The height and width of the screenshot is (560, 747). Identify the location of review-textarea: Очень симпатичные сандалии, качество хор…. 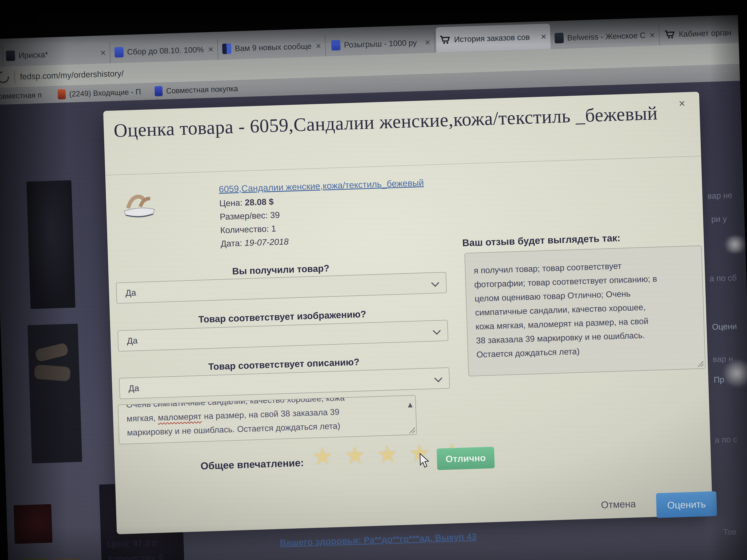
(267, 420).